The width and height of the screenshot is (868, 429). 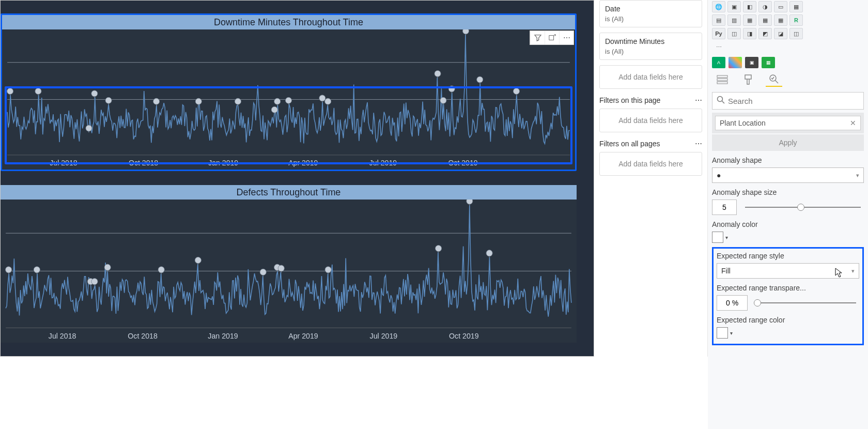 I want to click on custom-viz-1: A, so click(x=719, y=63).